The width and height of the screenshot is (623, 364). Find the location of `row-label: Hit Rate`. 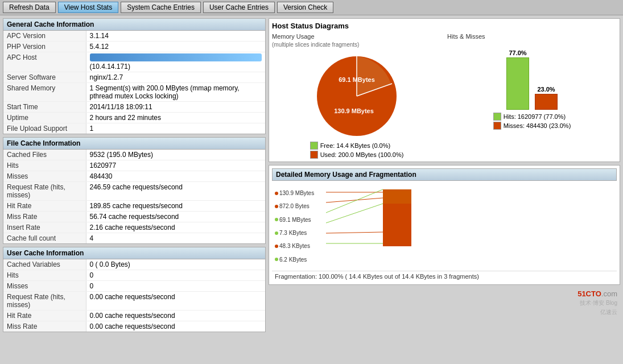

row-label: Hit Rate is located at coordinates (44, 206).